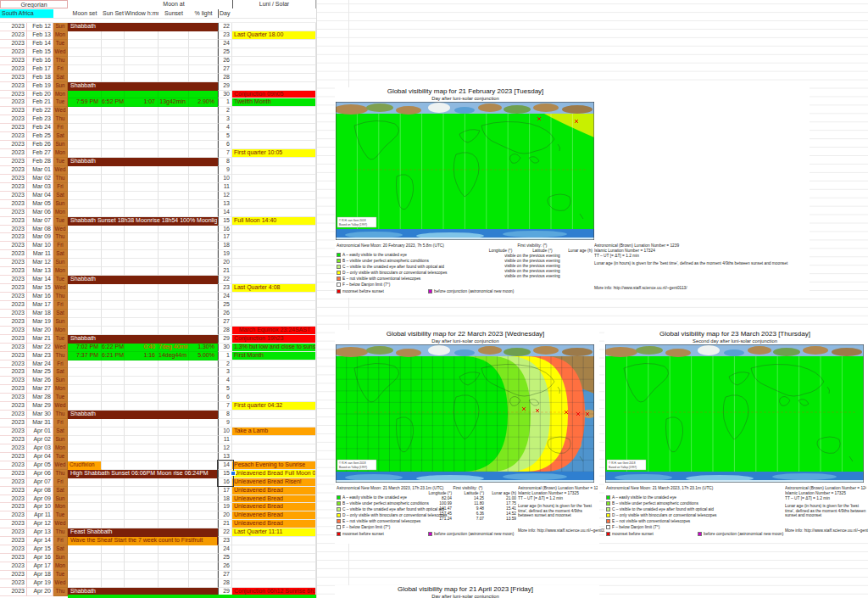  What do you see at coordinates (41, 507) in the screenshot?
I see `cell-date: Apr 10` at bounding box center [41, 507].